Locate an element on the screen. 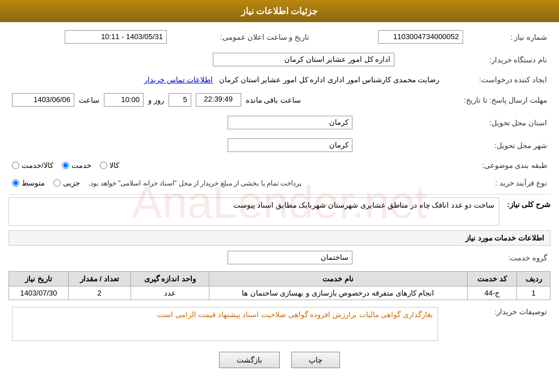  radio-kala-khedmat-label: کالا/خدمت is located at coordinates (37, 166).